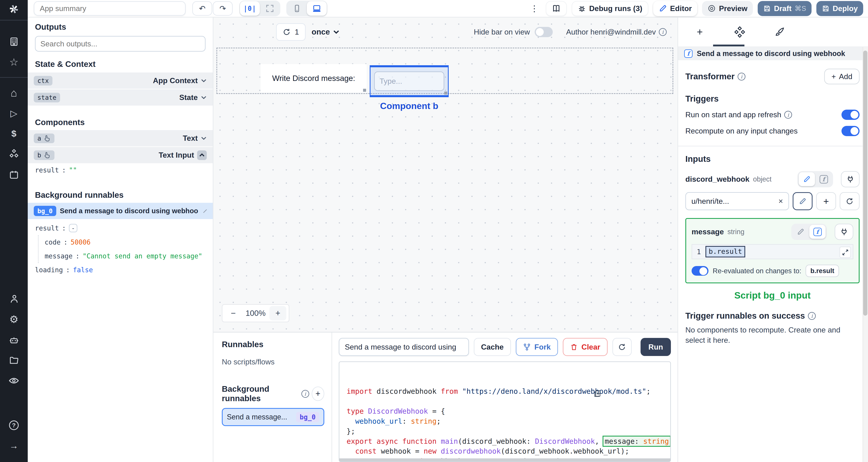 The width and height of the screenshot is (868, 462). Describe the element at coordinates (740, 32) in the screenshot. I see `component-settings-tab` at that location.